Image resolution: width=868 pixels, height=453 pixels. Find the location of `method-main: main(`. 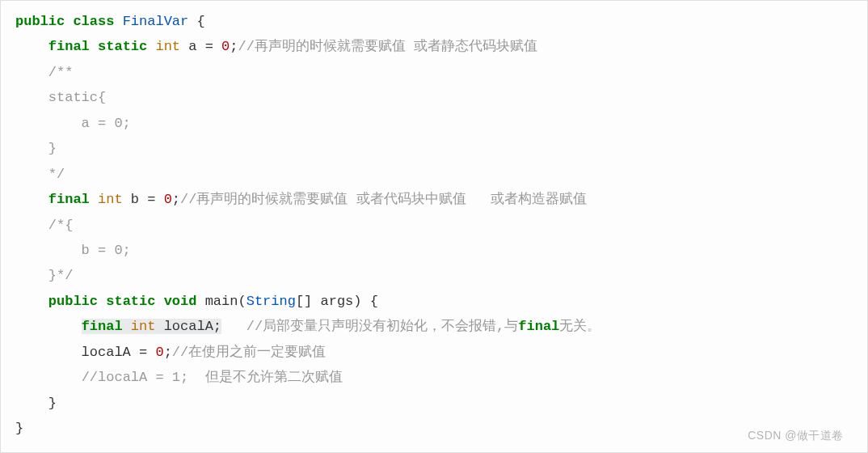

method-main: main( is located at coordinates (221, 301).